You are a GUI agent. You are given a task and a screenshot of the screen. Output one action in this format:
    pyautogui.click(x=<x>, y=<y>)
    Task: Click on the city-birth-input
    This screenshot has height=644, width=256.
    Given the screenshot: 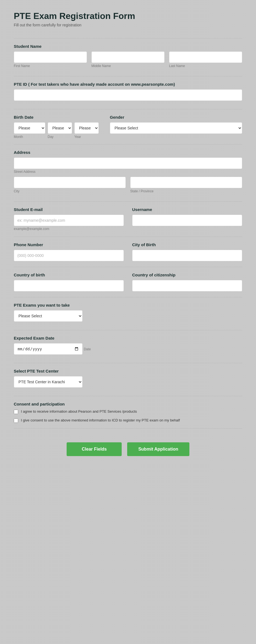 What is the action you would take?
    pyautogui.click(x=187, y=256)
    